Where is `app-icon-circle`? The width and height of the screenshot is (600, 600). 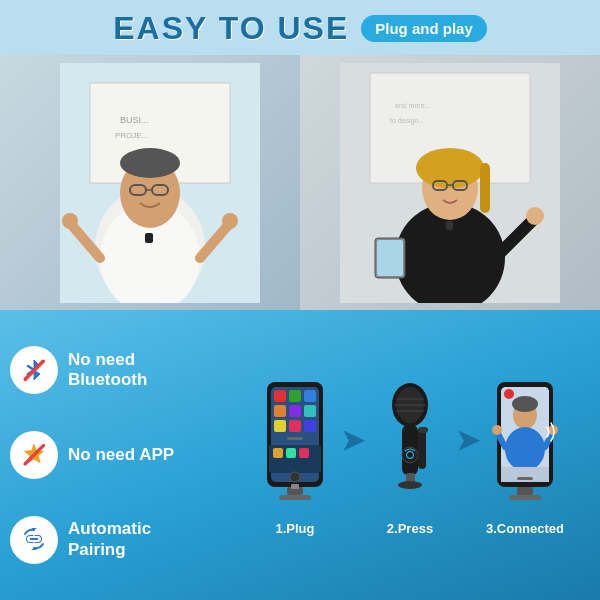 app-icon-circle is located at coordinates (34, 455).